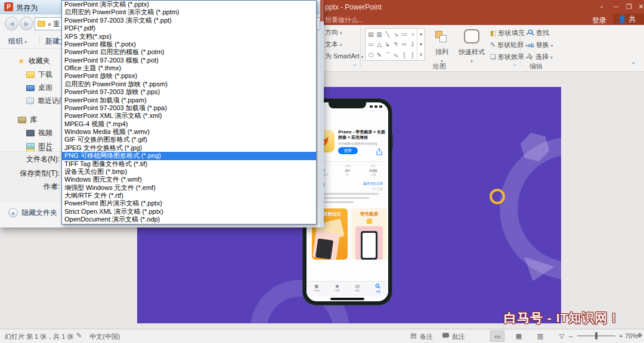  Describe the element at coordinates (189, 219) in the screenshot. I see `filetype-option: OpenDocument 演示文稿 (*.odp)` at that location.